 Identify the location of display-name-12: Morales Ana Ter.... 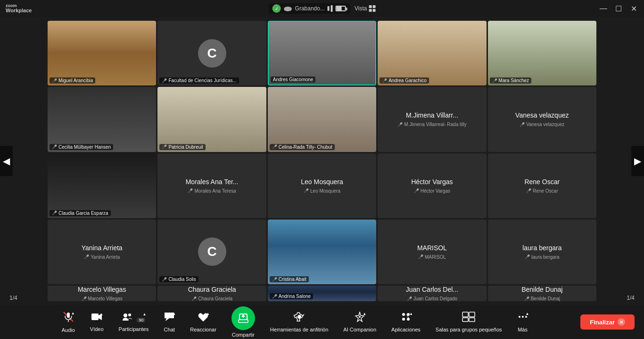
(212, 182).